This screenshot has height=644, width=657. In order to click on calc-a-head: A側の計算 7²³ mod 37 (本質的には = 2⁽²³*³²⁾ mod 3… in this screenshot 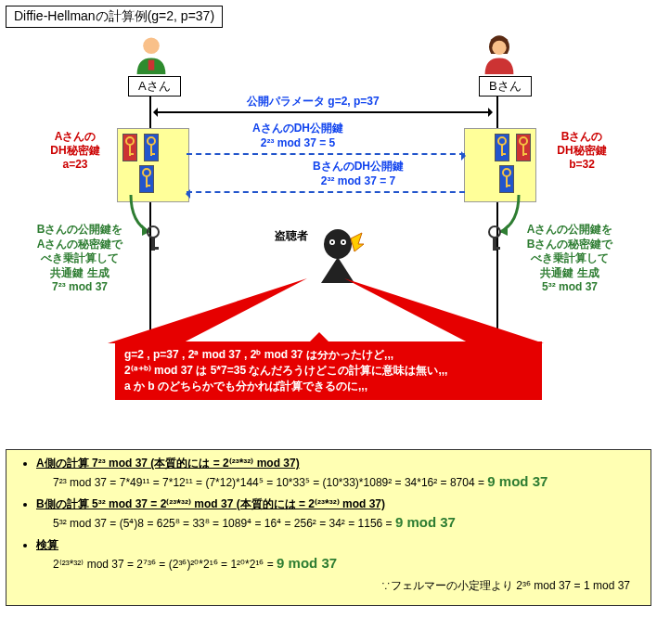, I will do `click(168, 463)`.